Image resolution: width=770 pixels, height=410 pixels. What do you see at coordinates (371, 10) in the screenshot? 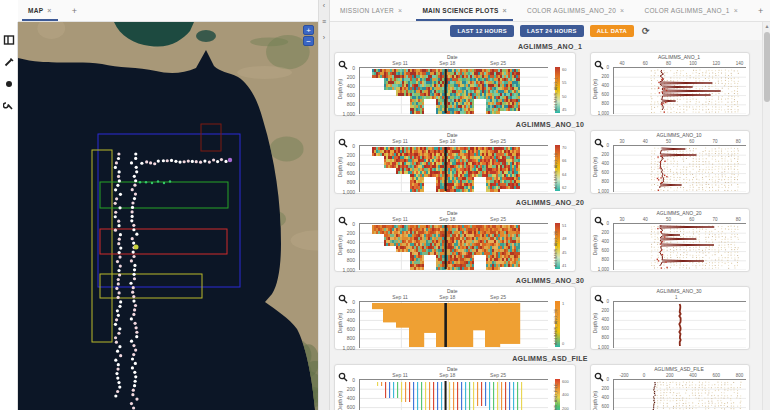
I see `tab-mission-layer: MISSION LAYER×` at bounding box center [371, 10].